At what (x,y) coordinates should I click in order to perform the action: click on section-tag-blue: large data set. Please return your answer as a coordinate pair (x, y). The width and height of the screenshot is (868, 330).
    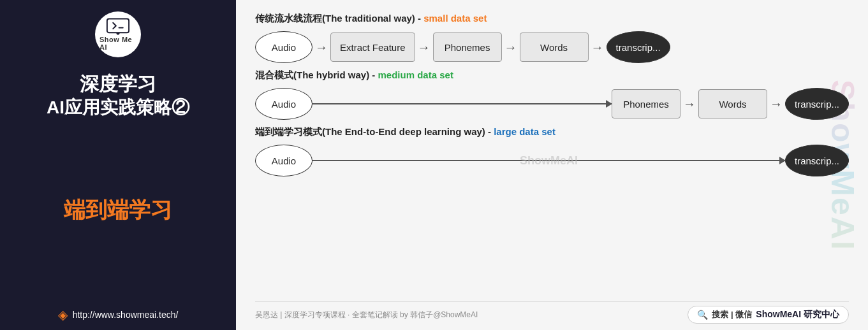
    Looking at the image, I should click on (524, 131).